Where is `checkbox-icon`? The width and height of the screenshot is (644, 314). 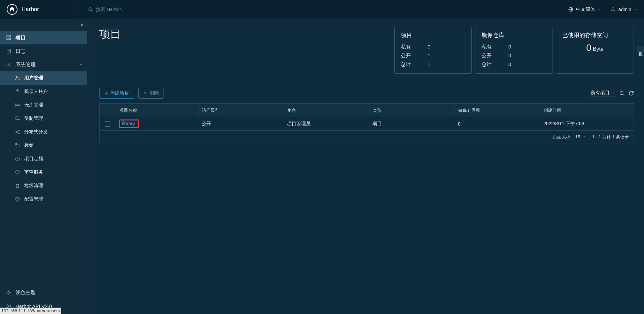
checkbox-icon is located at coordinates (108, 124).